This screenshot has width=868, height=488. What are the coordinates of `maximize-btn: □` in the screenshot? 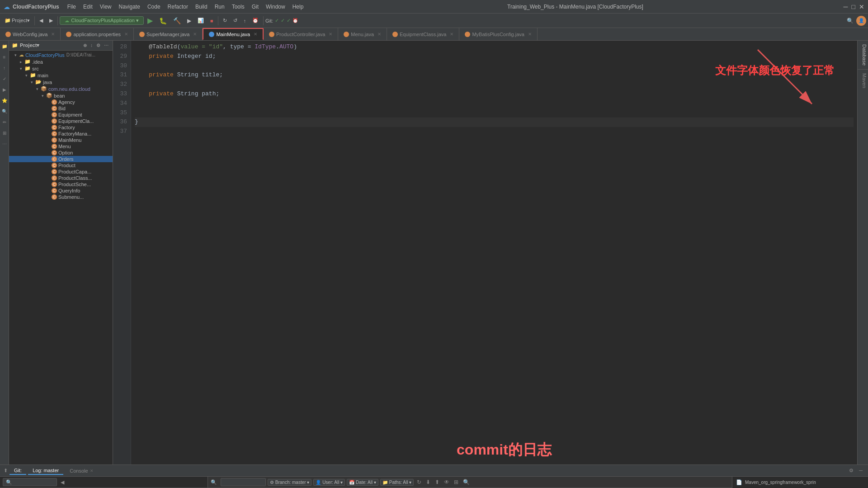 It's located at (854, 7).